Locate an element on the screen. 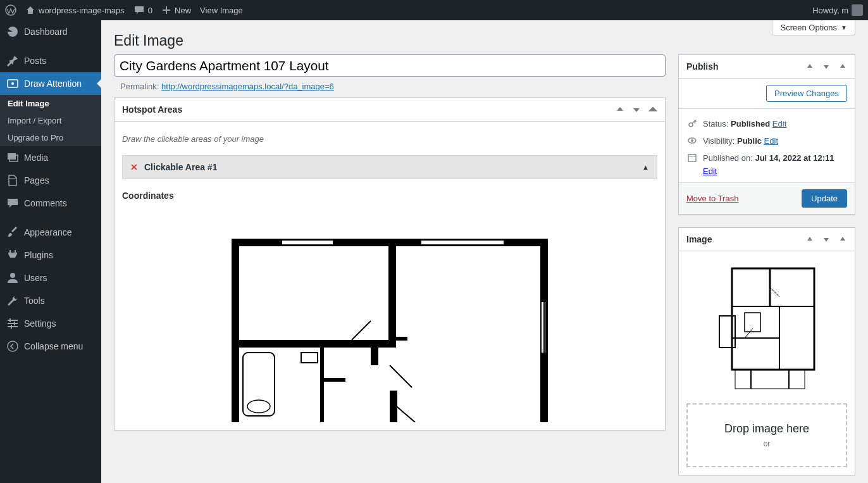  sidebar-item-users: Users is located at coordinates (51, 278).